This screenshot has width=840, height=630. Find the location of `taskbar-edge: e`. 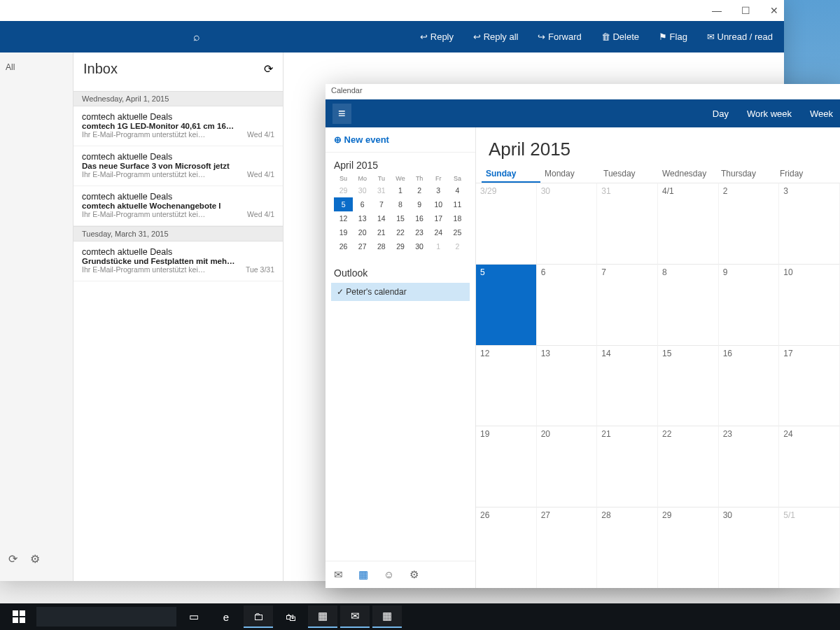

taskbar-edge: e is located at coordinates (226, 617).